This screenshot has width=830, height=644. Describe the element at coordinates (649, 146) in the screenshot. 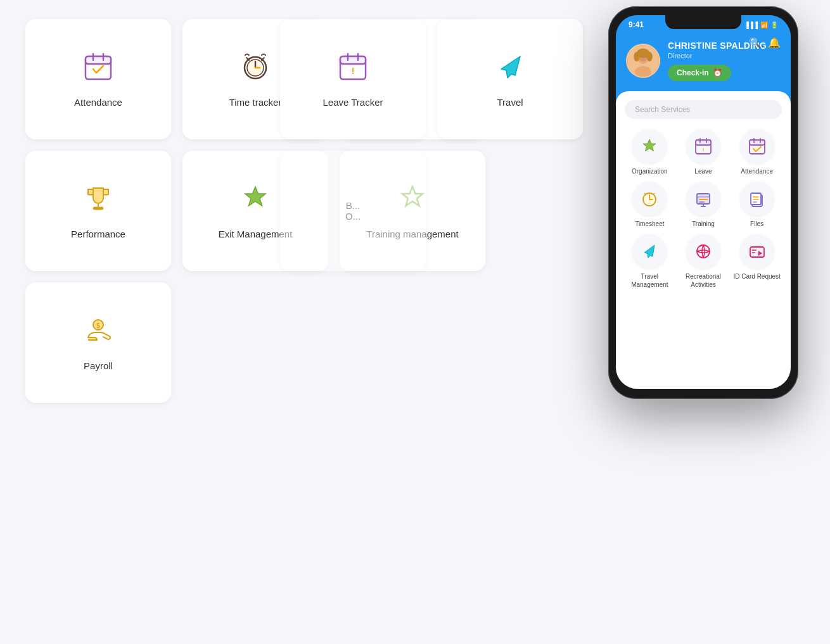

I see `organization-icon` at that location.